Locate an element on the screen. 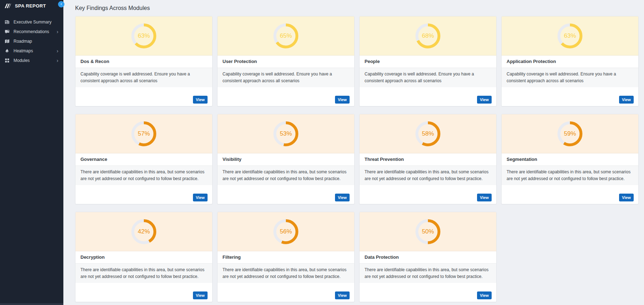 Image resolution: width=644 pixels, height=305 pixels. sidebar-item-label: Heatmaps is located at coordinates (23, 51).